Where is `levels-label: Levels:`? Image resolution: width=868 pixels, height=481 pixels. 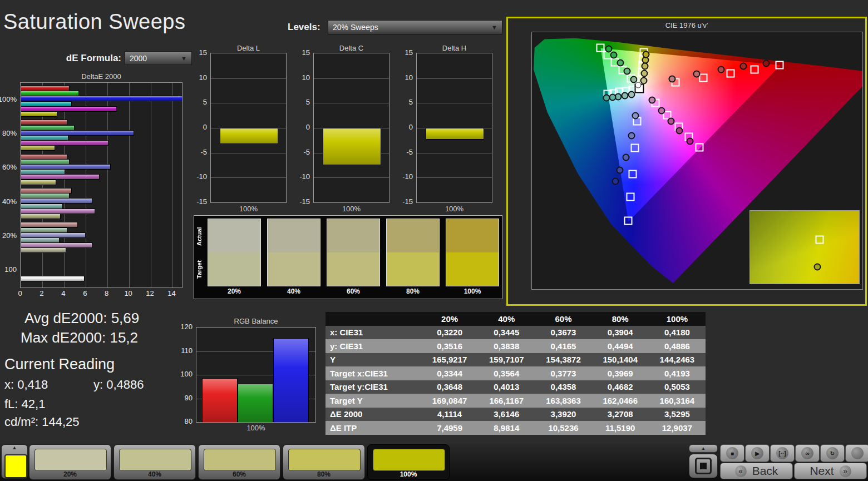
levels-label: Levels: is located at coordinates (304, 27).